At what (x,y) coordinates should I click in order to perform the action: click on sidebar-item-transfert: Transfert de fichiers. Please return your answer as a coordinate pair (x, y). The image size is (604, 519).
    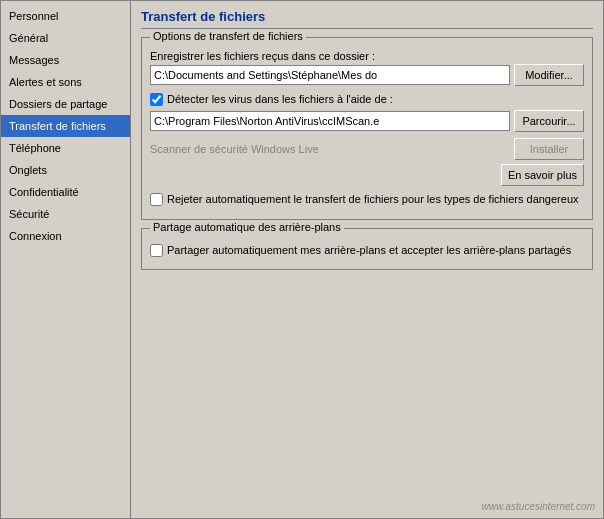
    Looking at the image, I should click on (66, 126).